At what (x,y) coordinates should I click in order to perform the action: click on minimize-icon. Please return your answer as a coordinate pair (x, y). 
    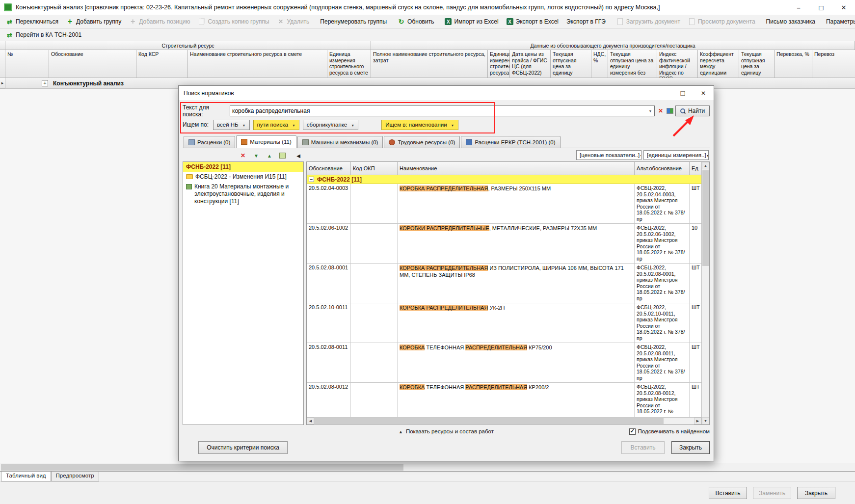
    Looking at the image, I should click on (799, 7).